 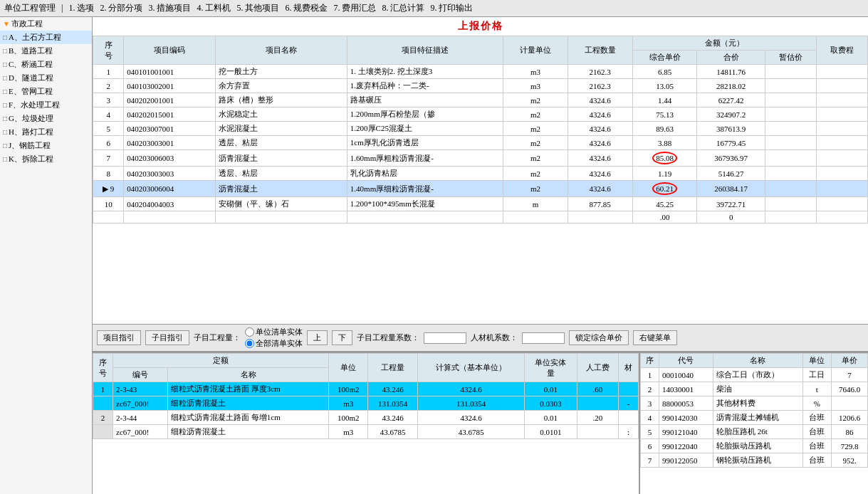 I want to click on radio-all: 全部清单实体, so click(x=273, y=343).